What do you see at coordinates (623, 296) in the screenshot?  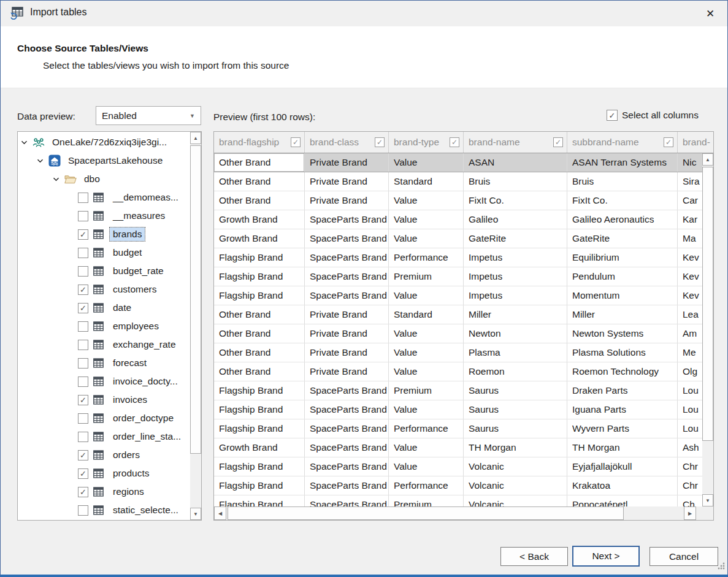 I see `table-cell: Momentum` at bounding box center [623, 296].